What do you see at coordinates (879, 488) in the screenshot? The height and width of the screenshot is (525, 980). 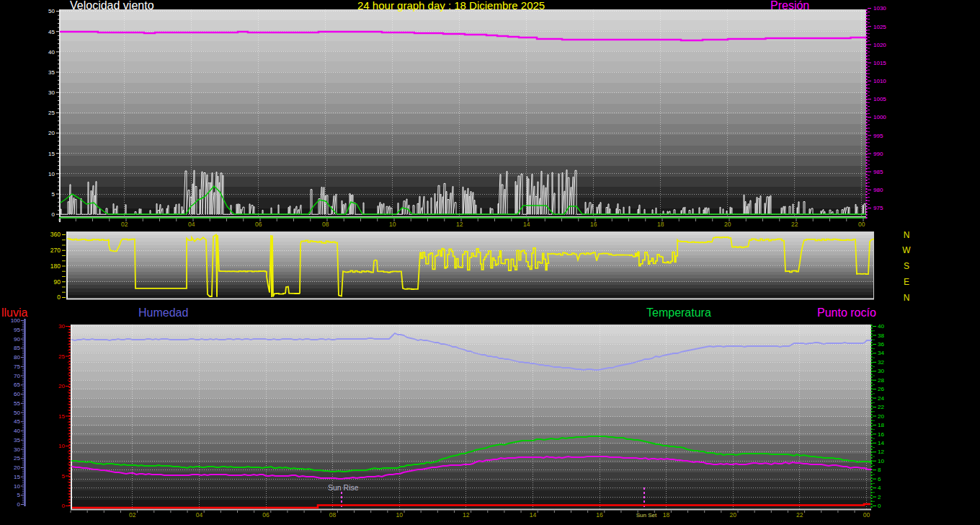 I see `svg-text: 4` at bounding box center [879, 488].